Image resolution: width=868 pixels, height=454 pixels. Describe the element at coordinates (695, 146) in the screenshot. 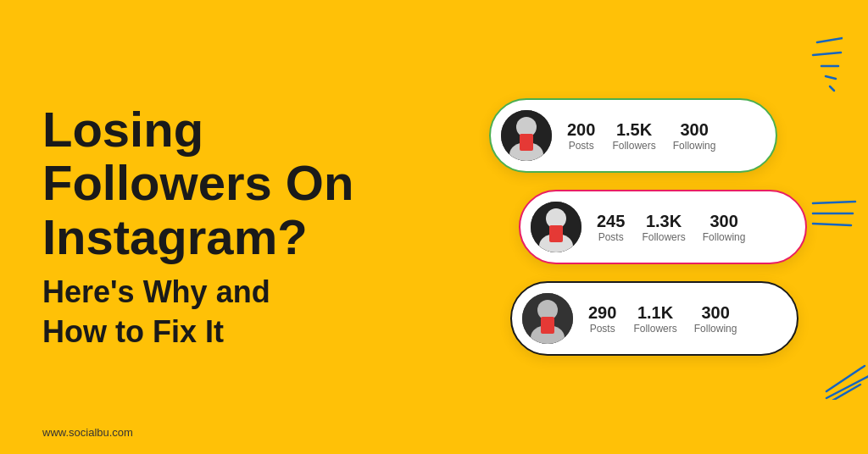

I see `following-label-1: Following` at that location.